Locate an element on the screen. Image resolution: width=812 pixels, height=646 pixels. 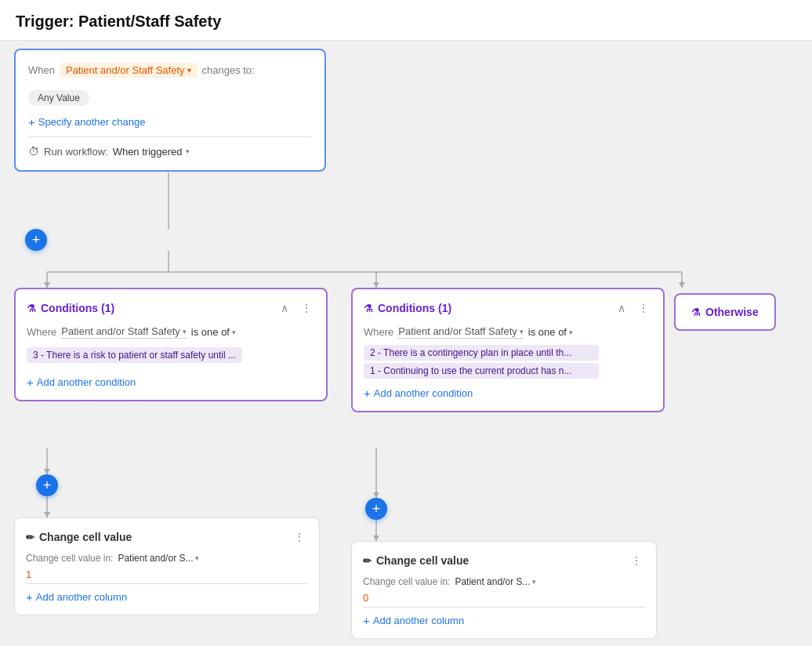
otherwise-card: ⚗ Otherwise is located at coordinates (725, 312).